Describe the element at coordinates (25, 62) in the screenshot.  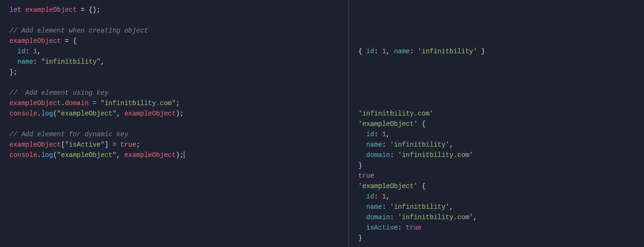
I see `property: name` at that location.